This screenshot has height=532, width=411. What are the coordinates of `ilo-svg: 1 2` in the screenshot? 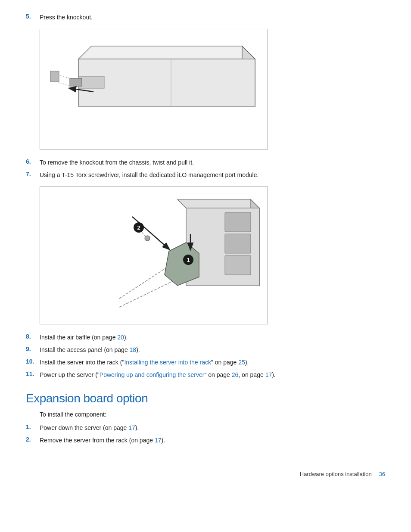 It's located at (154, 255).